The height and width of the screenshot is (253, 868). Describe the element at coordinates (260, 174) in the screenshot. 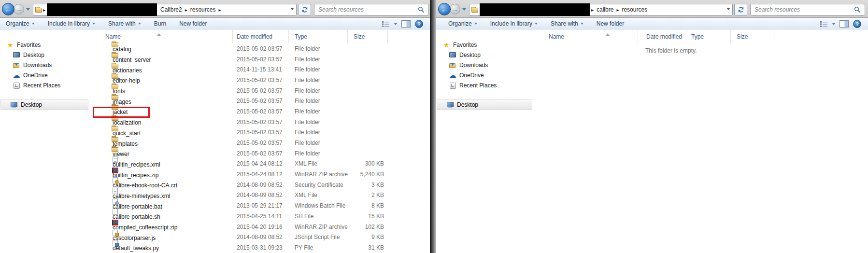

I see `file-row-builtin_recipes.zip: builtin_recipes.zip2015-04-24 08:12WinRA…` at that location.